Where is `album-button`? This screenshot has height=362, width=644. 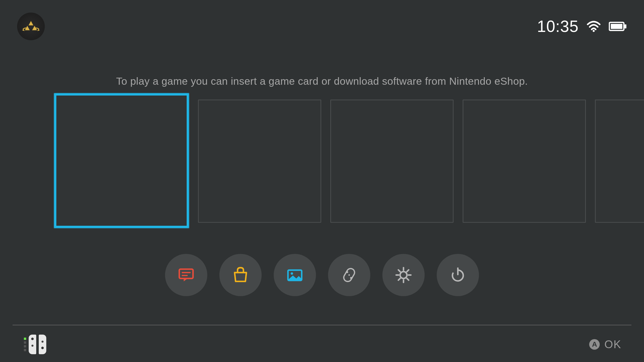 album-button is located at coordinates (295, 275).